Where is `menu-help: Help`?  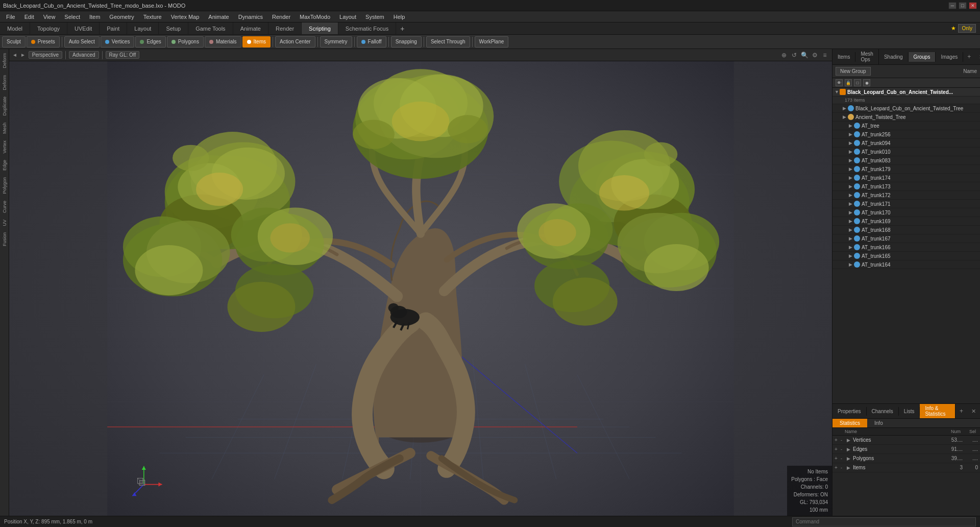 menu-help: Help is located at coordinates (399, 17).